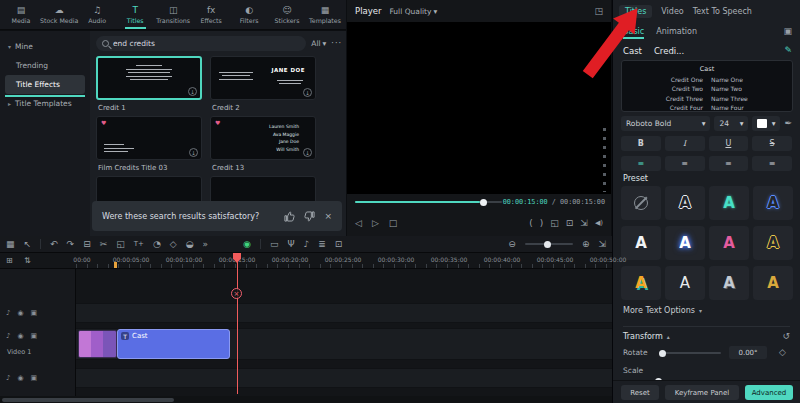  Describe the element at coordinates (201, 44) in the screenshot. I see `search-box` at that location.